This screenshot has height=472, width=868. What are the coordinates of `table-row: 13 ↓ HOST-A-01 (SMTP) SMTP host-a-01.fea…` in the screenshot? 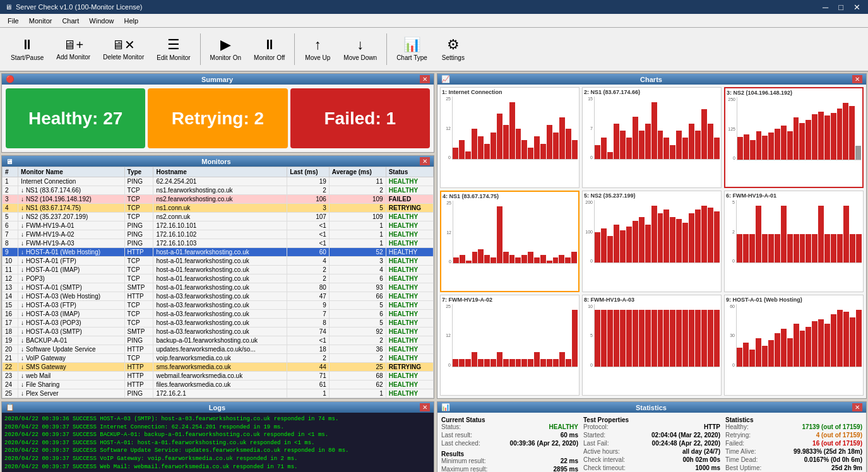 It's located at (218, 288).